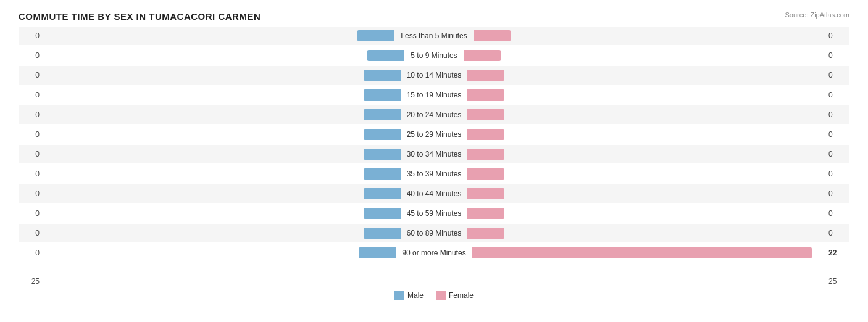  I want to click on chart-row: 015 to 19 Minutes0, so click(434, 95).